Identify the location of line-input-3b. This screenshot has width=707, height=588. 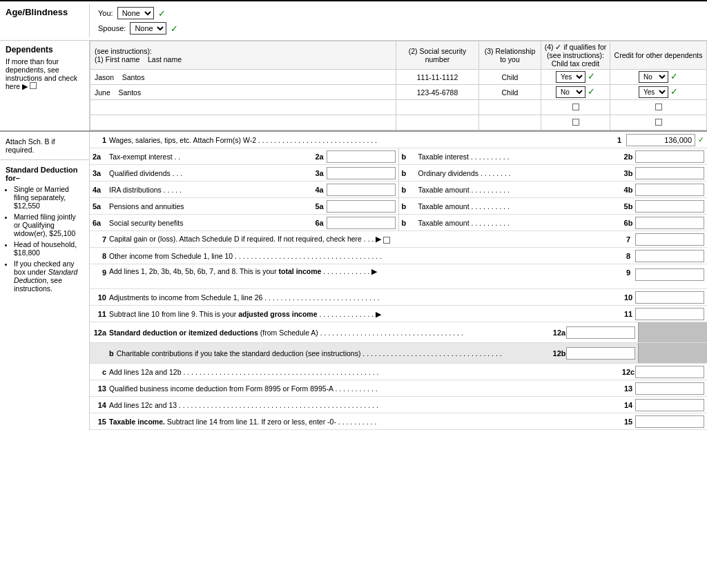
(670, 173).